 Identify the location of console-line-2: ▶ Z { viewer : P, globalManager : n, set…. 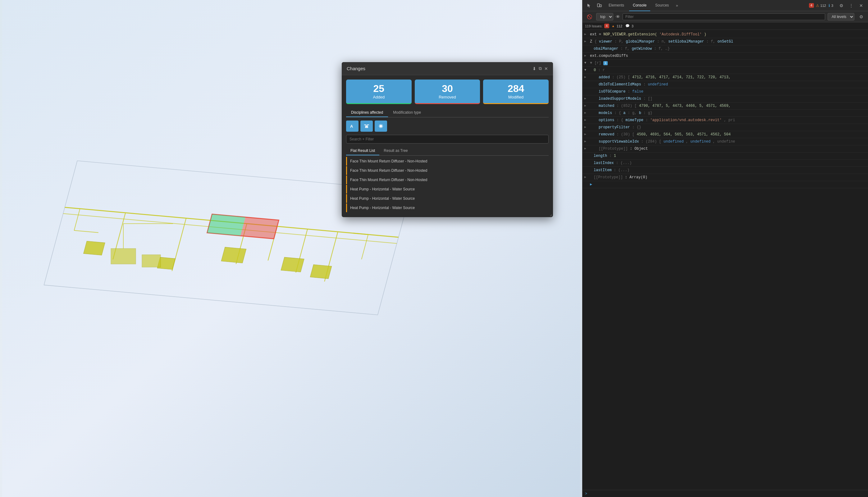
(725, 42).